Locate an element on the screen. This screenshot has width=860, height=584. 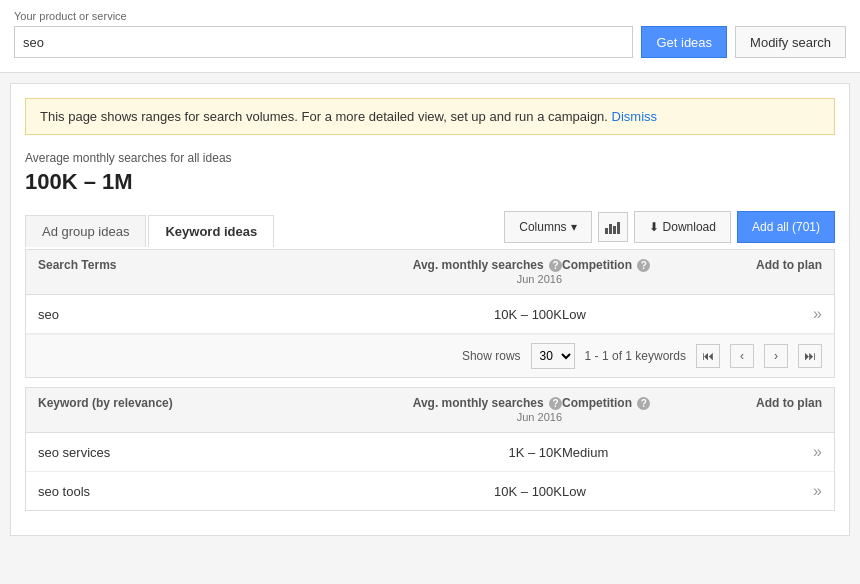
row-competition: Low is located at coordinates (642, 314).